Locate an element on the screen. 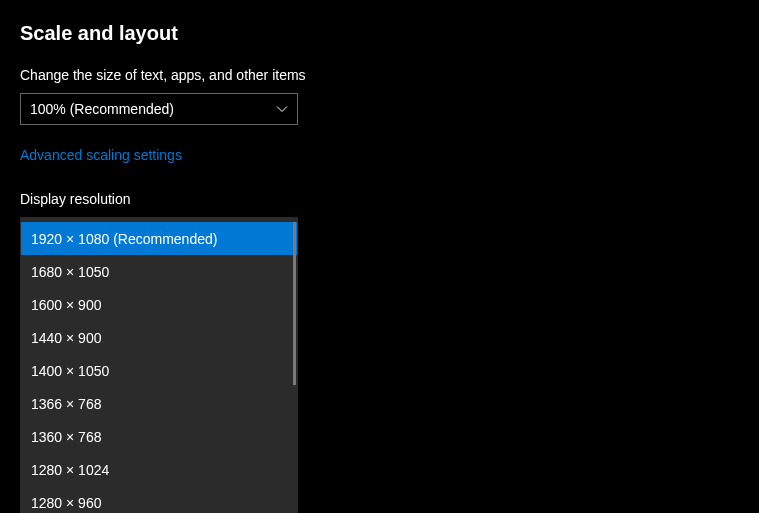 This screenshot has width=759, height=513. resolution-option: 1280 × 960 is located at coordinates (159, 500).